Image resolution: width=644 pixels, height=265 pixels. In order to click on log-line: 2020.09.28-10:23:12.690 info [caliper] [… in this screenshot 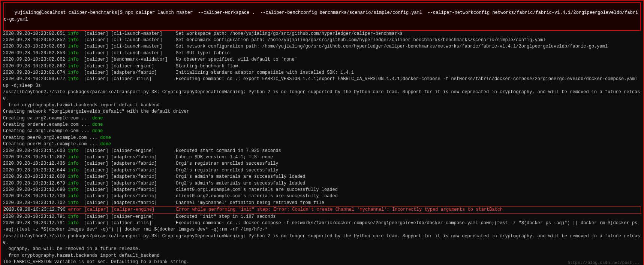, I will do `click(322, 190)`.